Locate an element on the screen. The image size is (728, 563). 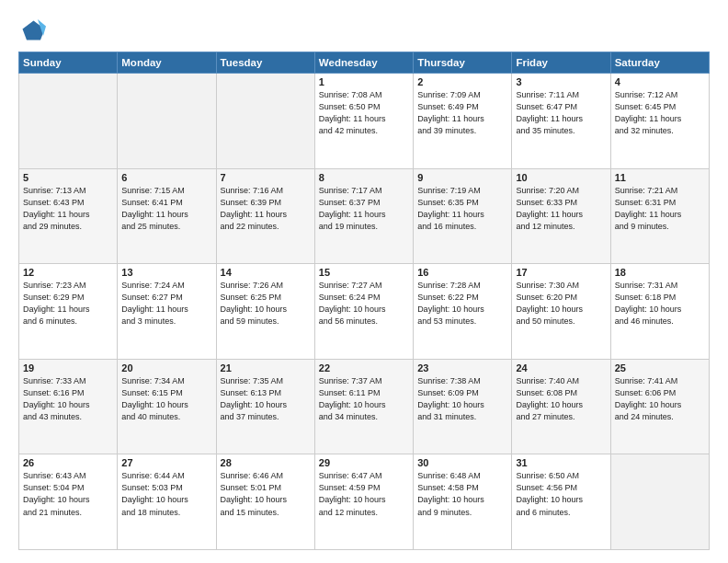
day-number: 27 is located at coordinates (166, 463).